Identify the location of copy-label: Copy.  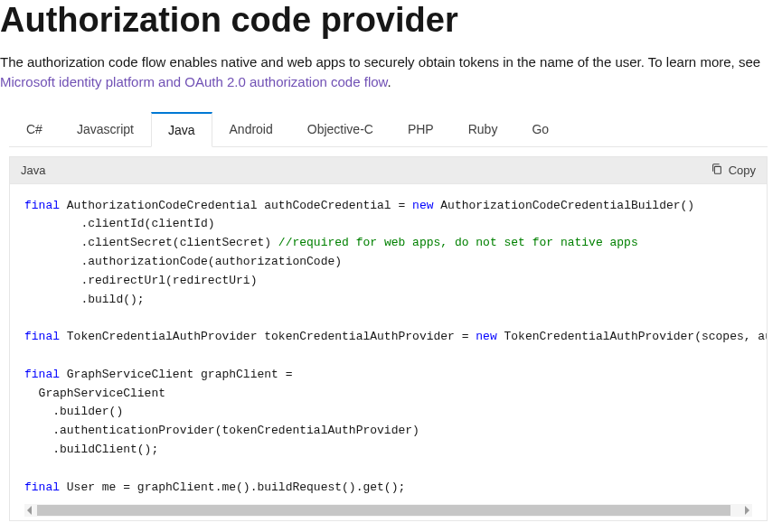
(742, 170).